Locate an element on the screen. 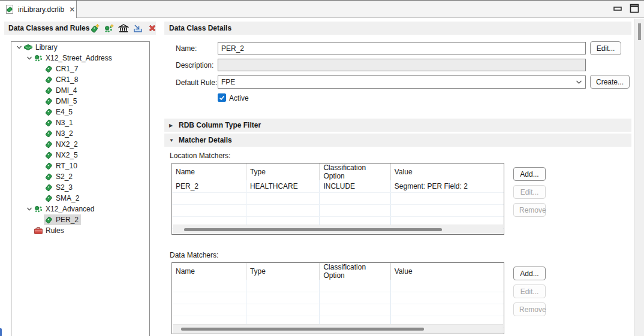 The image size is (644, 336). tree-item-dmi_4: DMI_4 is located at coordinates (80, 90).